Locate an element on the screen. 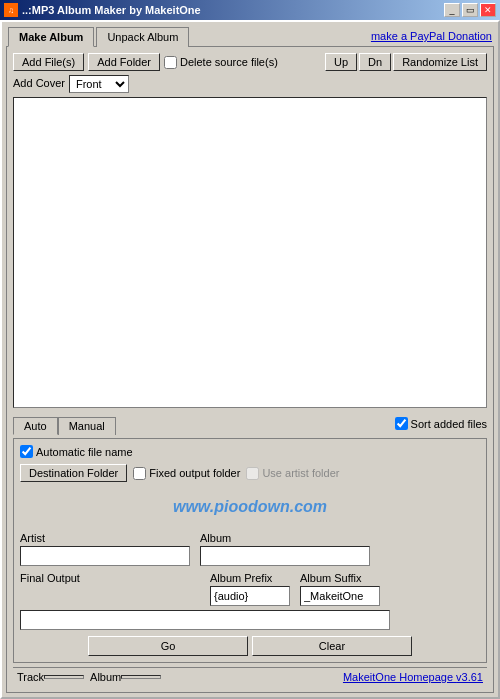  tab-manual: Manual is located at coordinates (87, 426).